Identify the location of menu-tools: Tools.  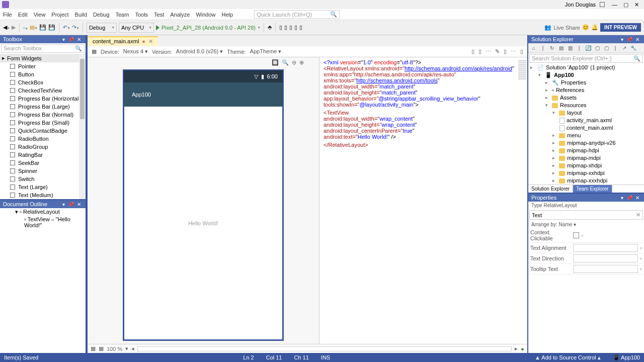
(141, 15).